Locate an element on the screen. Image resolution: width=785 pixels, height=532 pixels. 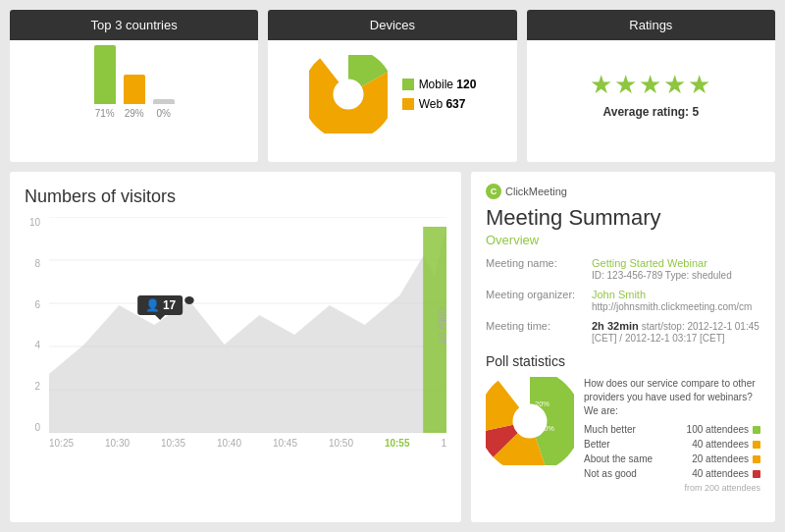
tooltip-value: 17 is located at coordinates (169, 305).